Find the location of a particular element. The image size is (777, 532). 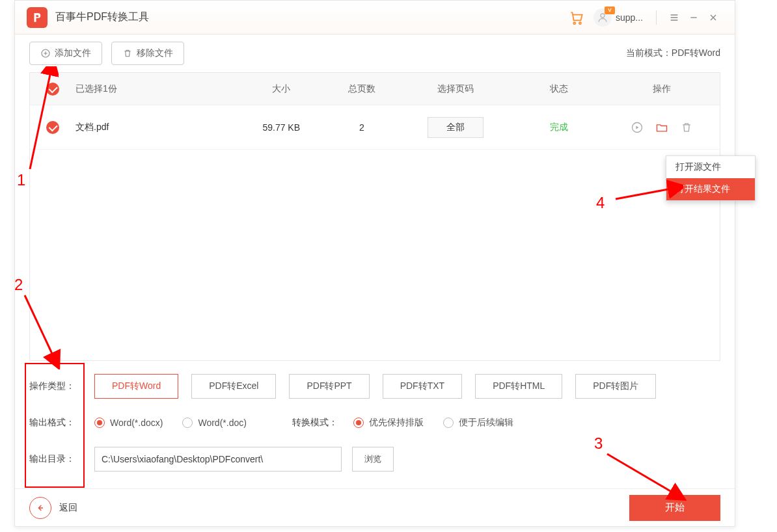

user-name: supp... is located at coordinates (629, 18).